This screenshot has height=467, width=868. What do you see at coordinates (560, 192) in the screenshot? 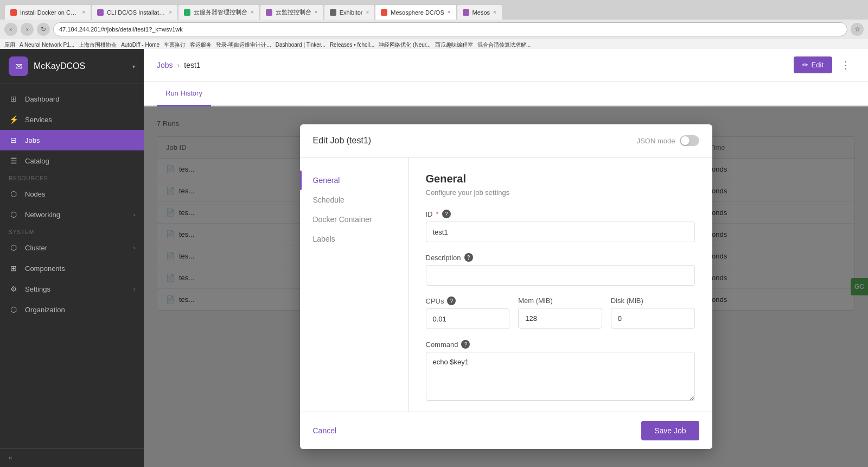
I see `section-subtitle: Configure your job settings` at bounding box center [560, 192].